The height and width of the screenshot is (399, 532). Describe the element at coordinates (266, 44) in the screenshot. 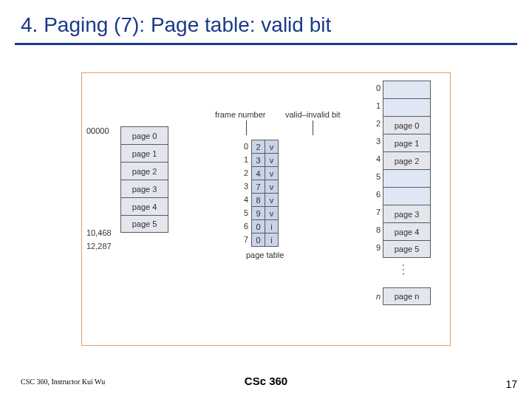

I see `title-underline` at that location.